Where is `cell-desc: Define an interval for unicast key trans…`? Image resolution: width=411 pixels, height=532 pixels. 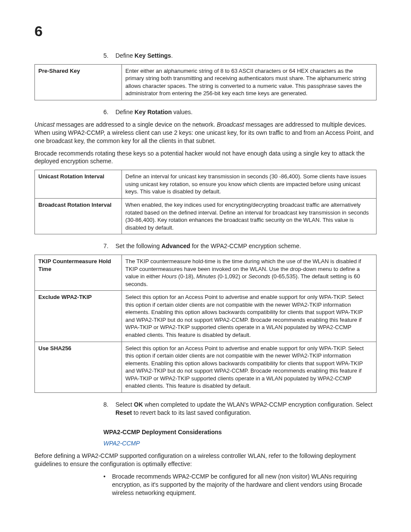
cell-desc: Define an interval for unicast key trans… is located at coordinates (249, 184).